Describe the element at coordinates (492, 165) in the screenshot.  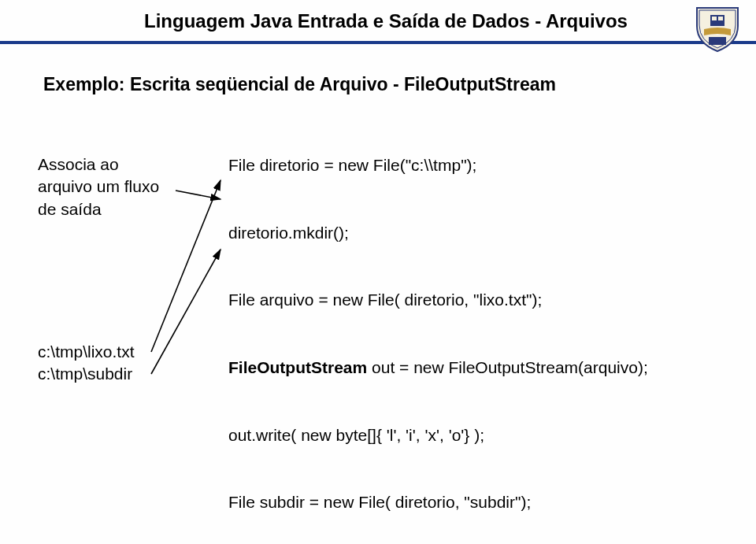
I see `code-line: File diretorio = new File("c:\\tmp");` at that location.